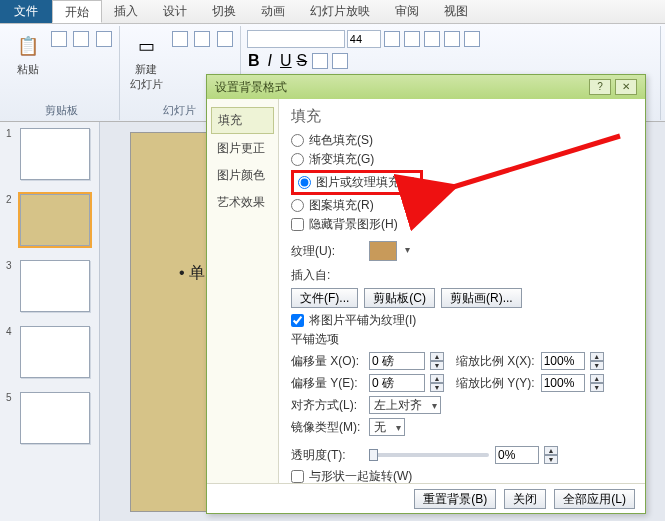 This screenshot has width=665, height=521. What do you see at coordinates (392, 39) in the screenshot?
I see `increase-font-icon` at bounding box center [392, 39].